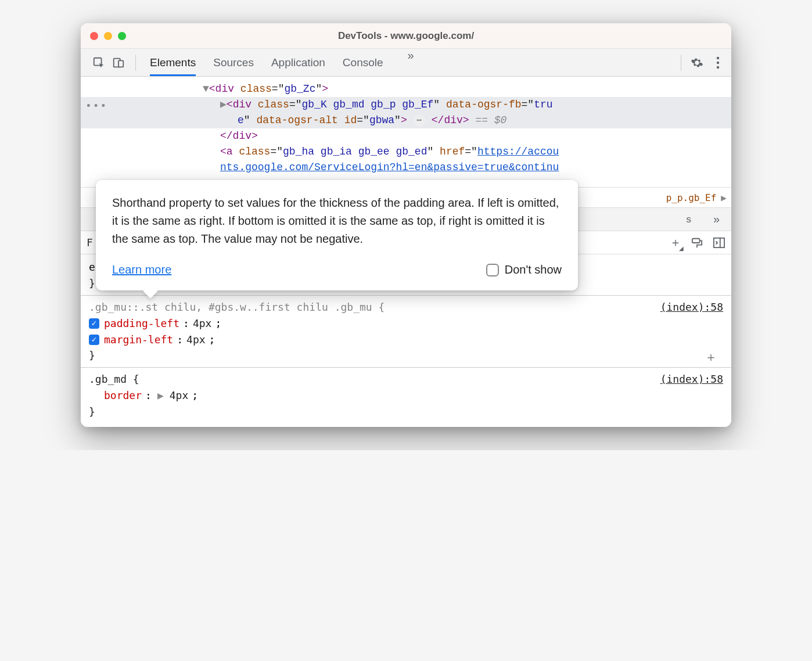 This screenshot has height=661, width=812. Describe the element at coordinates (118, 63) in the screenshot. I see `device-toggle-icon` at that location.